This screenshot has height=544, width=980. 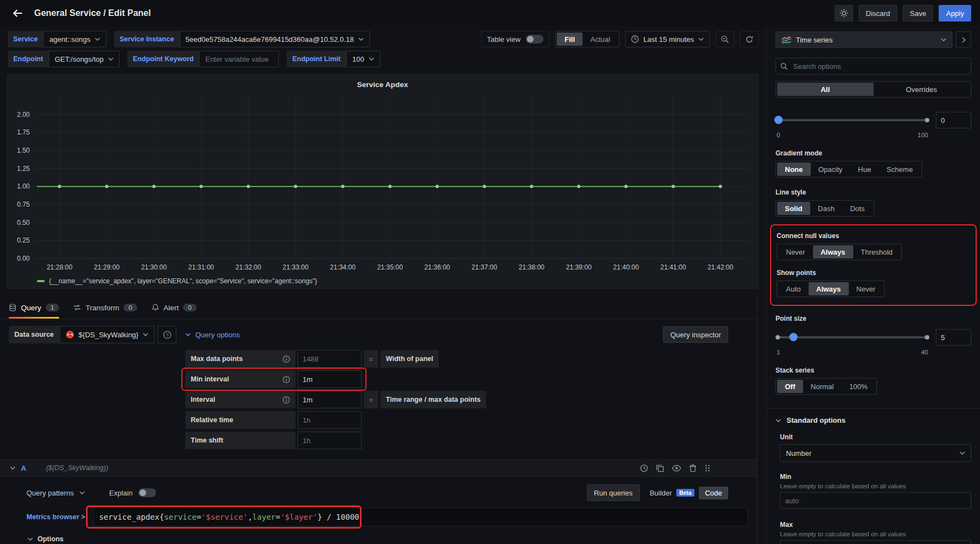 I want to click on fill-opacity-slider, so click(x=852, y=120).